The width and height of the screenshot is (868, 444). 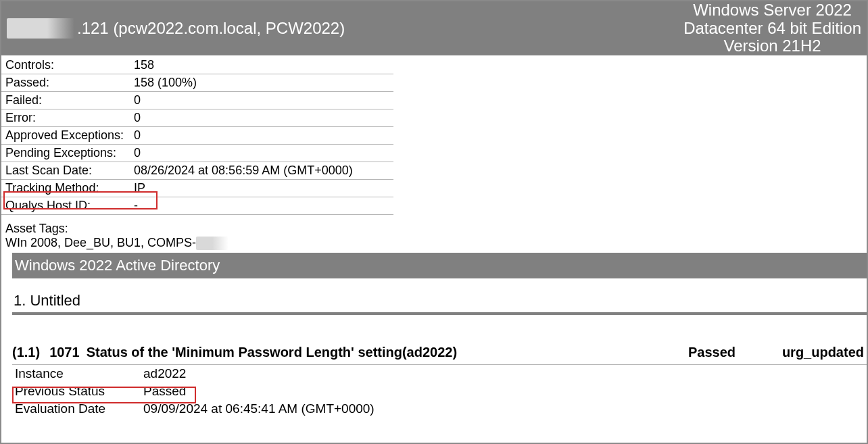 I want to click on os-line-2: Datacenter 64 bit Edition, so click(x=772, y=28).